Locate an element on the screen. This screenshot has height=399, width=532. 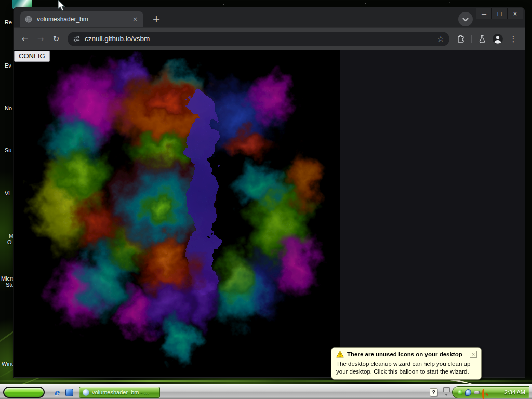
desktop-icon-label: Wind is located at coordinates (8, 364).